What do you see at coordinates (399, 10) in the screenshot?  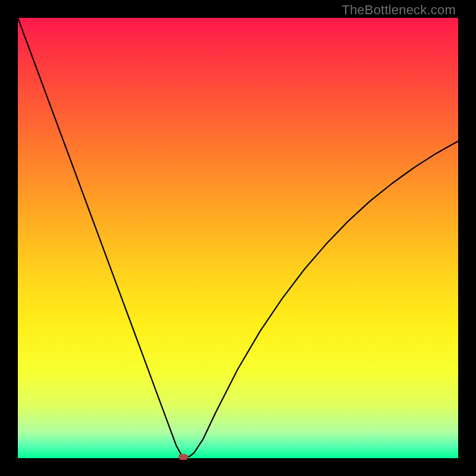 I see `watermark-text: TheBottleneck.com` at bounding box center [399, 10].